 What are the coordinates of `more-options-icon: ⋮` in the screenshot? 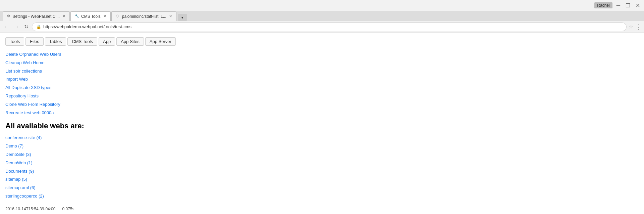 It's located at (638, 27).